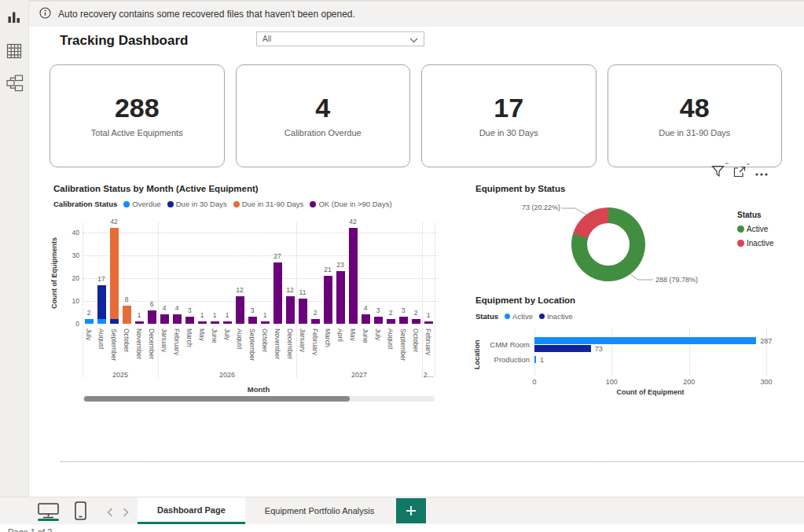  Describe the element at coordinates (379, 345) in the screenshot. I see `month-label: July` at that location.